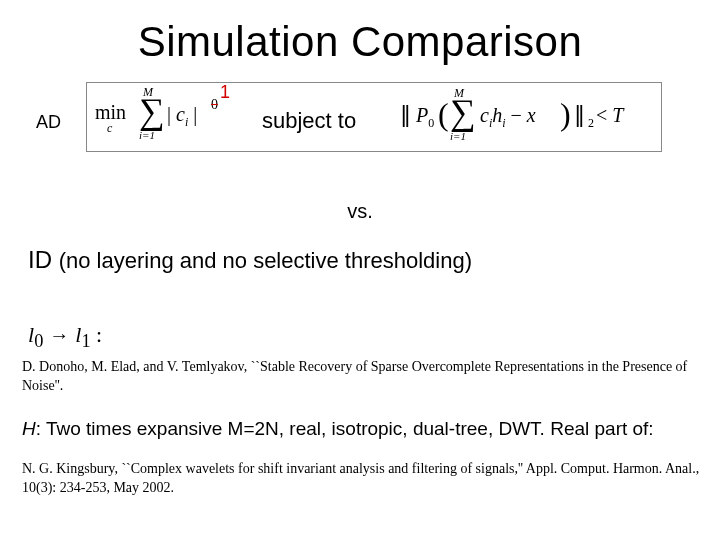  Describe the element at coordinates (225, 92) in the screenshot. I see `red-one-overlay: 1` at that location.